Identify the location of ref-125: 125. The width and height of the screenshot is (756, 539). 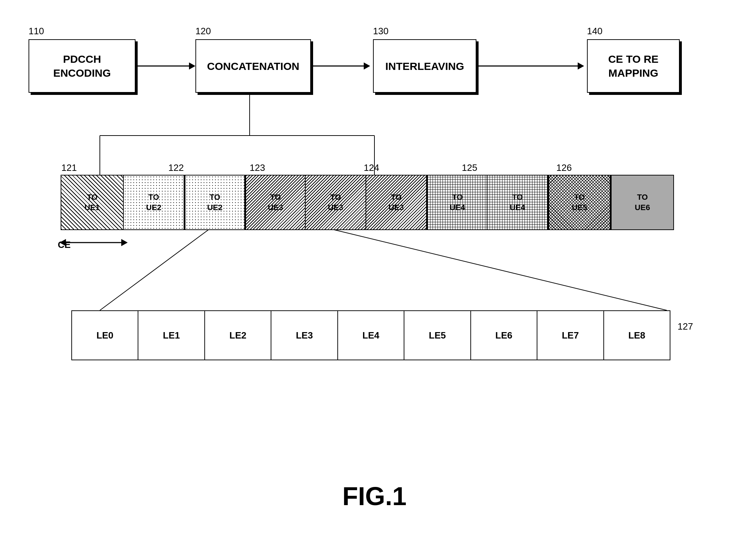
(469, 168).